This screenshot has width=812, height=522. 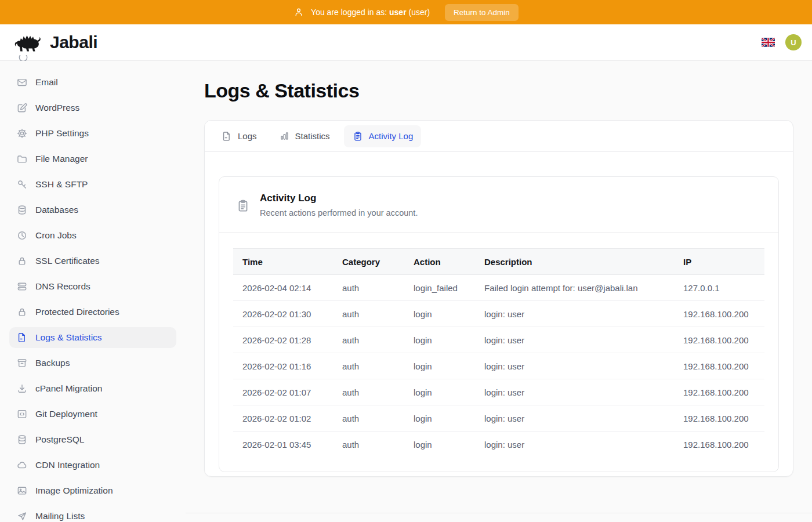 I want to click on sidebar-item-label: Cron Jobs, so click(x=56, y=235).